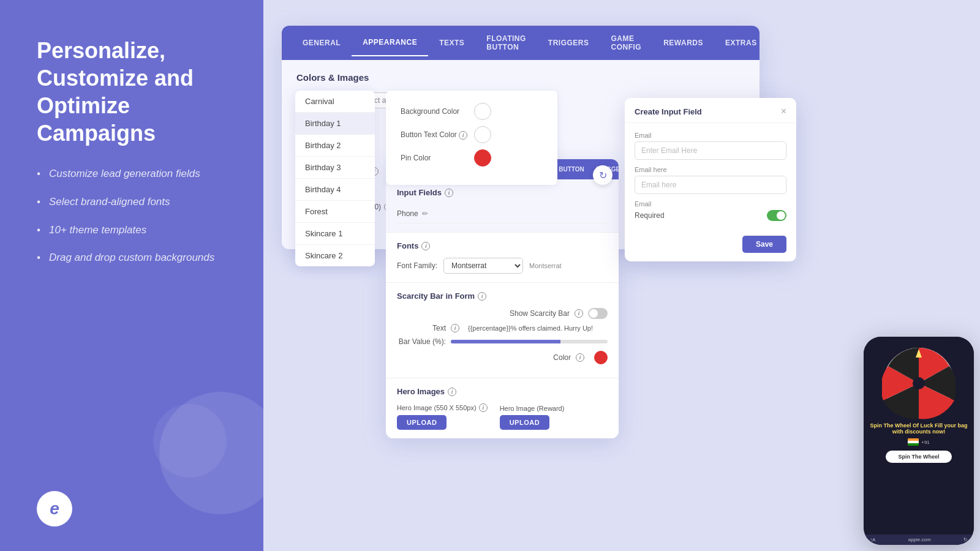 This screenshot has width=980, height=551. I want to click on fonts-info-icon: i, so click(426, 246).